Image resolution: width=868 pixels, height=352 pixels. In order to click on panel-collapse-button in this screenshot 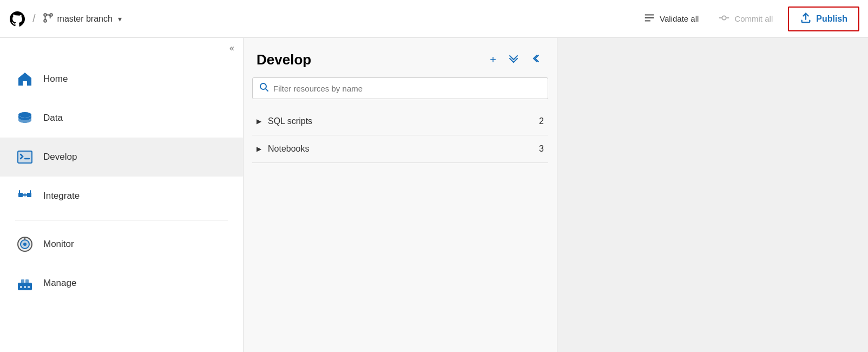, I will do `click(536, 60)`.